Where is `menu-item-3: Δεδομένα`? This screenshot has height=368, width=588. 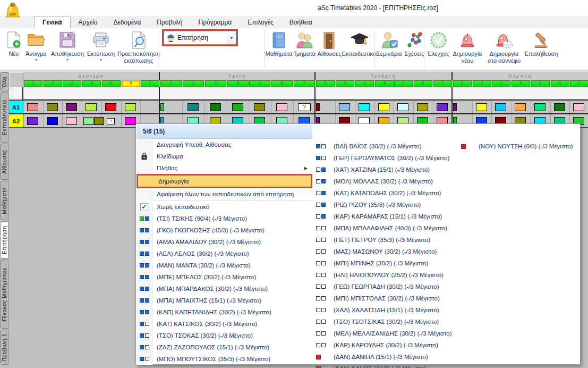 menu-item-3: Δεδομένα is located at coordinates (127, 22).